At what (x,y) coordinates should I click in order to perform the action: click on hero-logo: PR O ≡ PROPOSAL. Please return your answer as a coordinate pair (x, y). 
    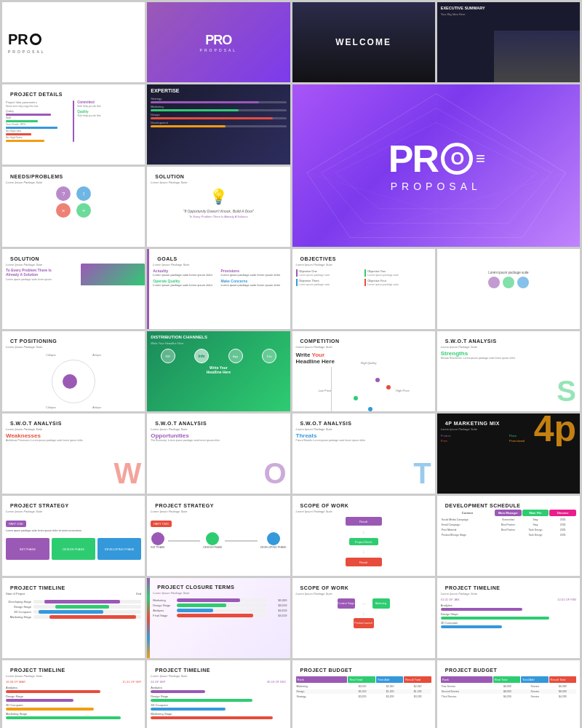
    Looking at the image, I should click on (436, 166).